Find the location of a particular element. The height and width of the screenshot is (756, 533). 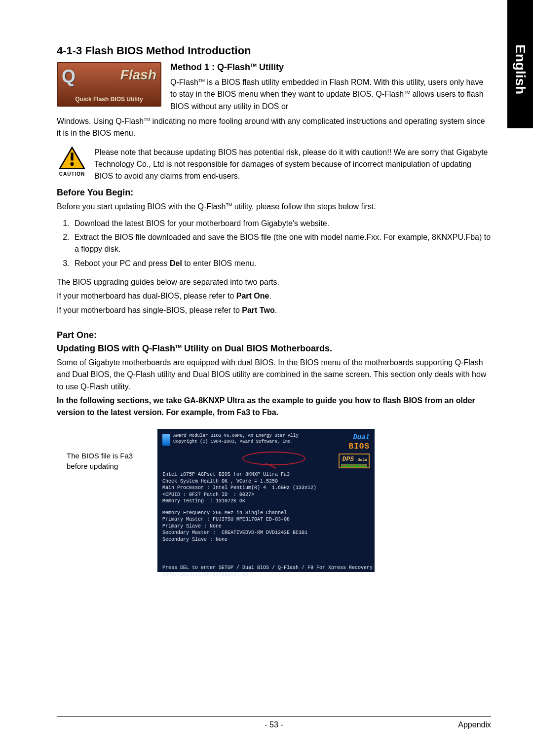

partone-sub-a: Updating BIOS with Q-Flash is located at coordinates (116, 348).